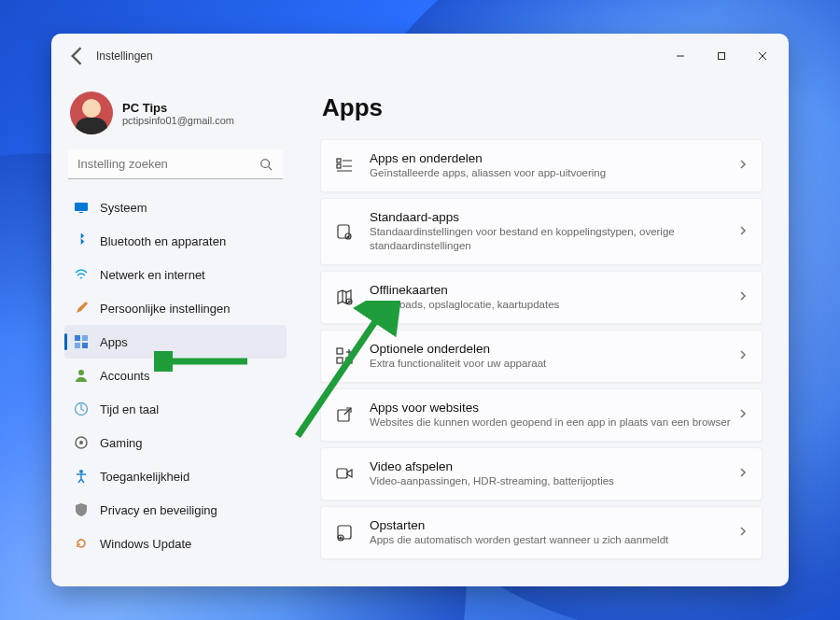 The height and width of the screenshot is (620, 840). Describe the element at coordinates (114, 342) in the screenshot. I see `sidebar-item-label: Apps` at that location.